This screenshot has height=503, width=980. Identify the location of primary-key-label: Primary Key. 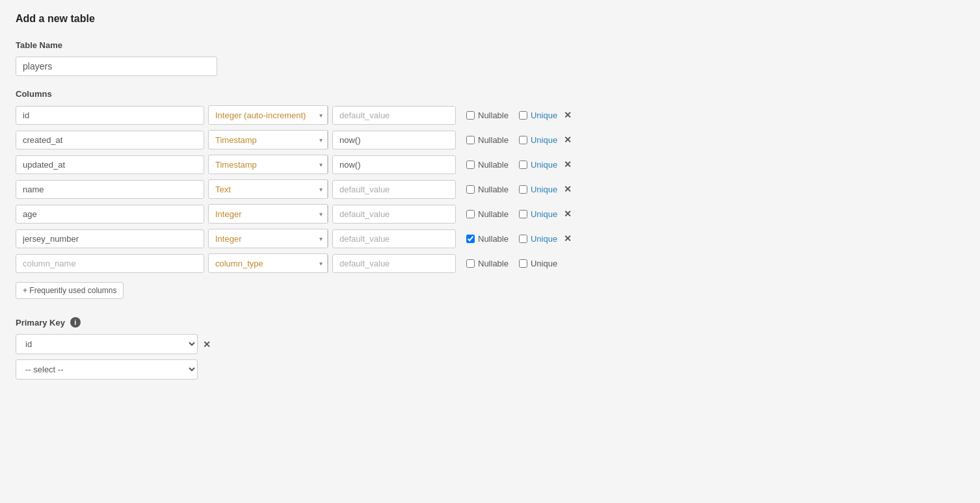
(40, 322).